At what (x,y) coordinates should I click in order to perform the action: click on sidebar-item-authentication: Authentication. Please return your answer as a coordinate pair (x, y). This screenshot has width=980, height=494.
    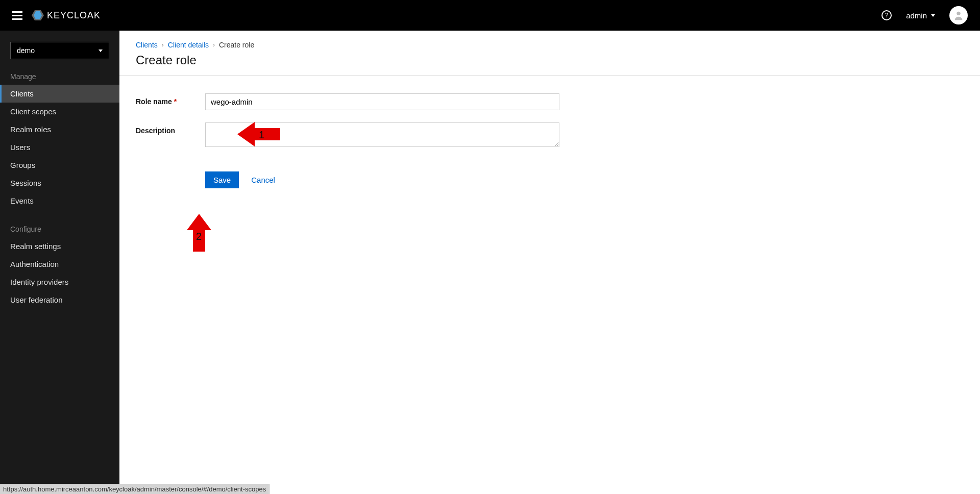
    Looking at the image, I should click on (60, 264).